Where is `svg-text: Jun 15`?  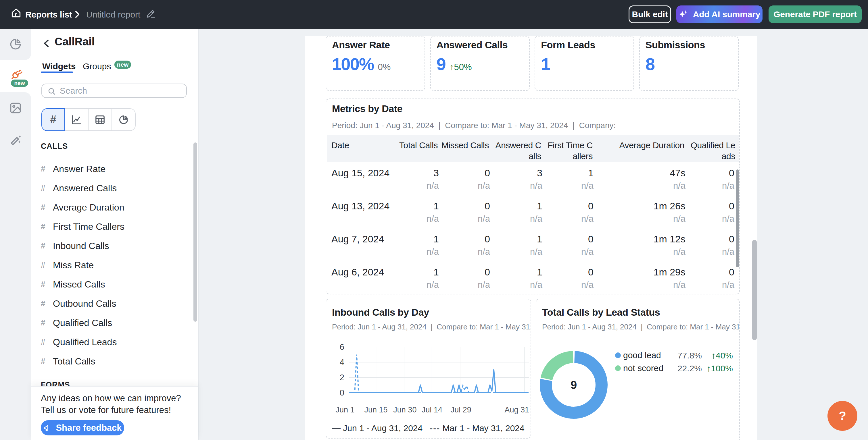 svg-text: Jun 15 is located at coordinates (376, 410).